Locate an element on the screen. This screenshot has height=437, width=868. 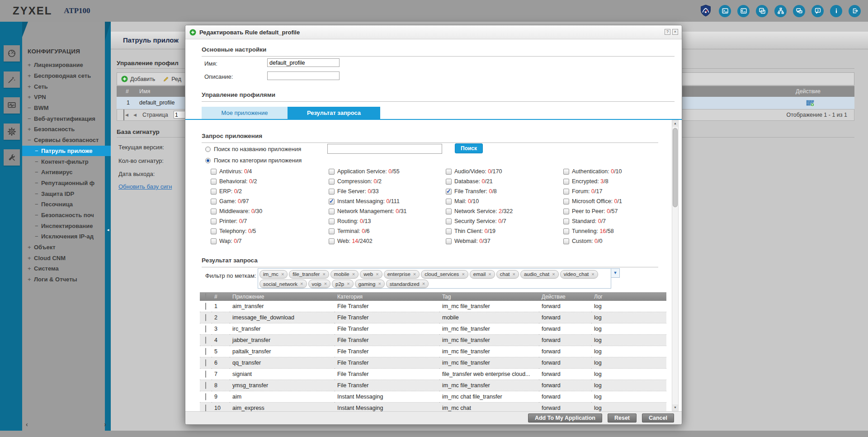
search-by-category-radio: Поиск по категории приложения is located at coordinates (253, 160).